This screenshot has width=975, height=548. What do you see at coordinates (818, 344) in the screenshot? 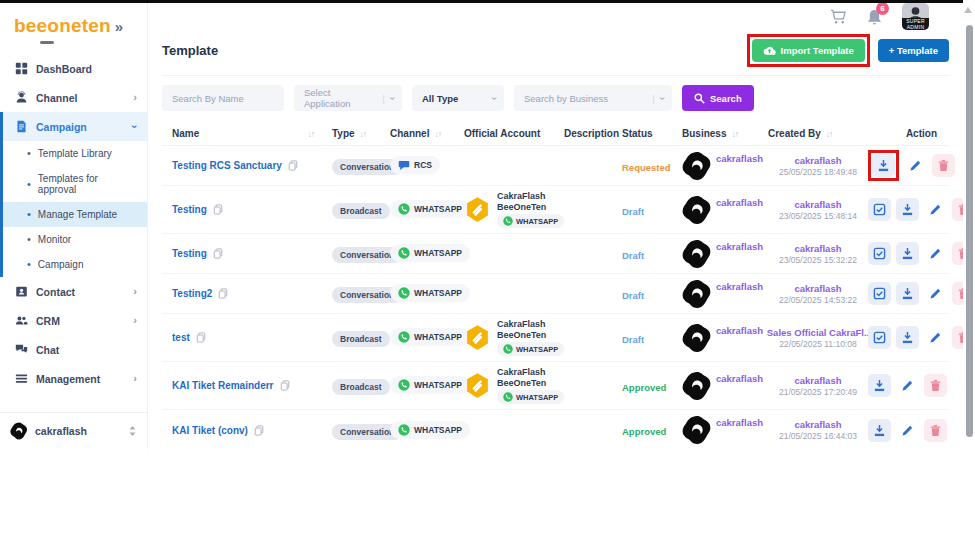
I see `created-at-timestamp: 22/05/2025 11:10:08` at bounding box center [818, 344].